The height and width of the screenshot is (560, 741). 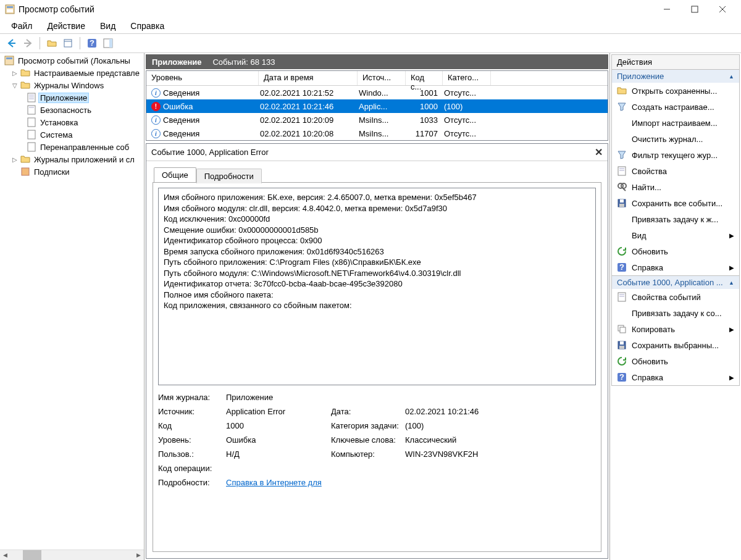 What do you see at coordinates (377, 120) in the screenshot?
I see `event-row: iСведения02.02.2021 10:20:09MsiIns...103…` at bounding box center [377, 120].